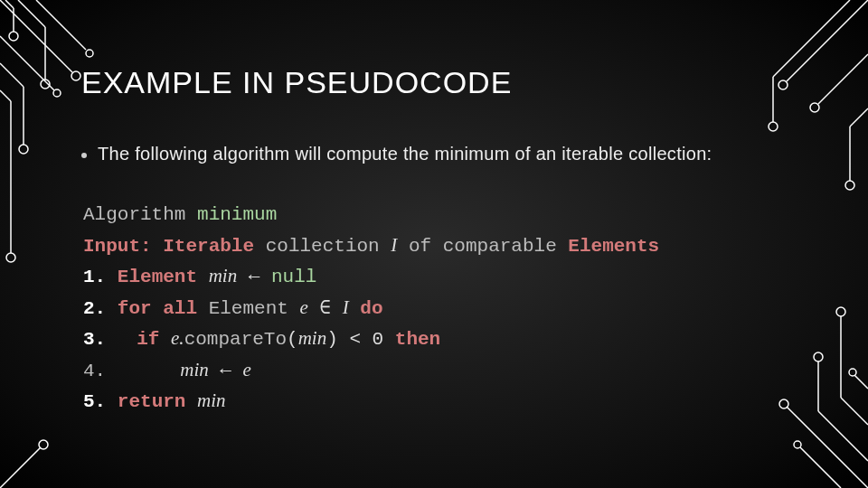 The image size is (868, 488). Describe the element at coordinates (434, 154) in the screenshot. I see `bullet-item: The following algorithm will compute the…` at that location.